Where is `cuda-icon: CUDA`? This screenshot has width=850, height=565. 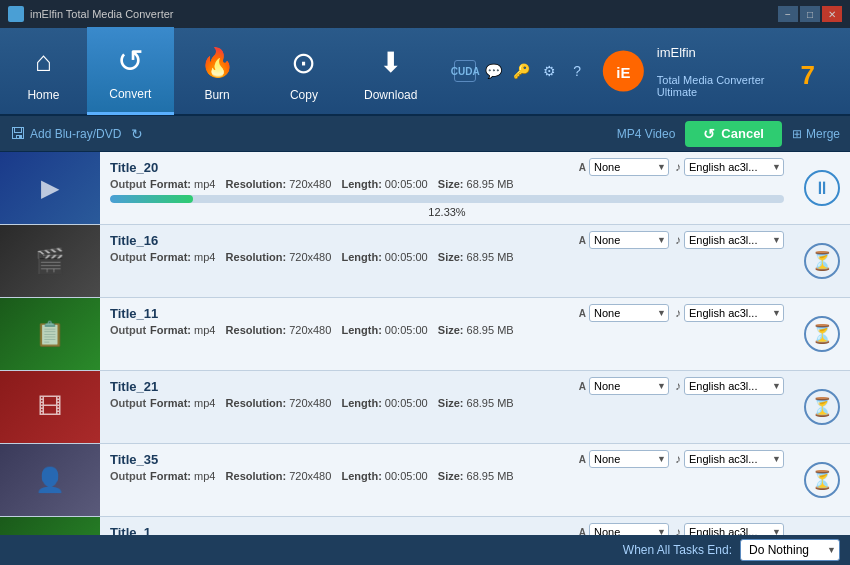
cuda-icon: CUDA is located at coordinates (465, 71).